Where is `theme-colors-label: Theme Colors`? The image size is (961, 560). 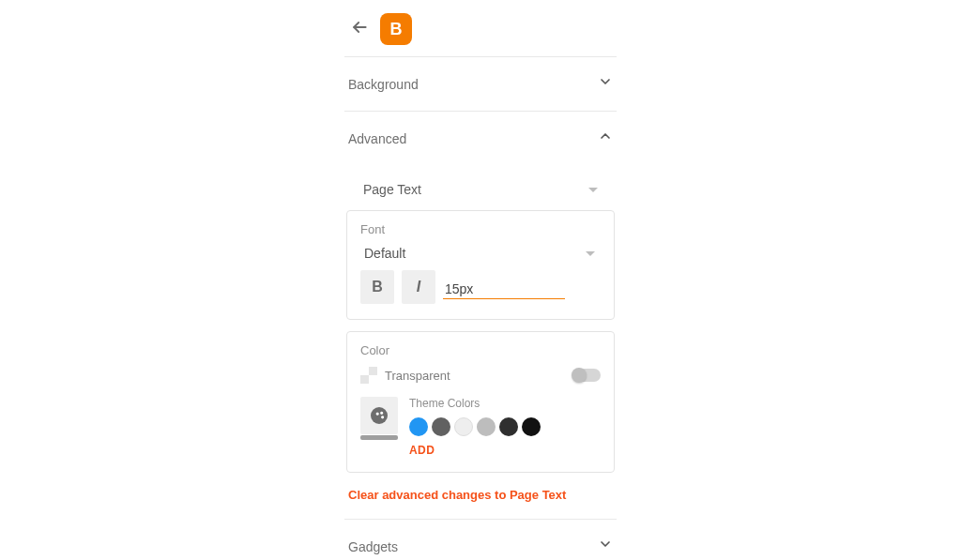
theme-colors-label: Theme Colors is located at coordinates (475, 403).